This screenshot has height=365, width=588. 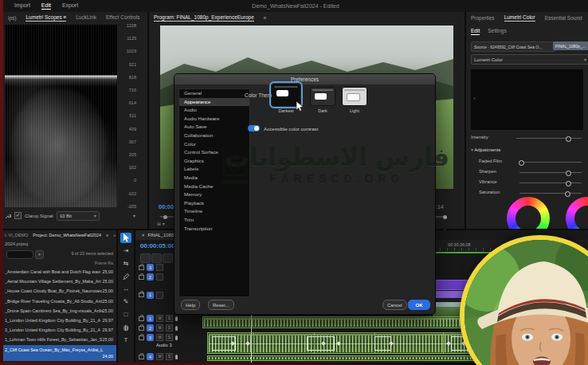 I want to click on cancel-button: Cancel, so click(x=395, y=304).